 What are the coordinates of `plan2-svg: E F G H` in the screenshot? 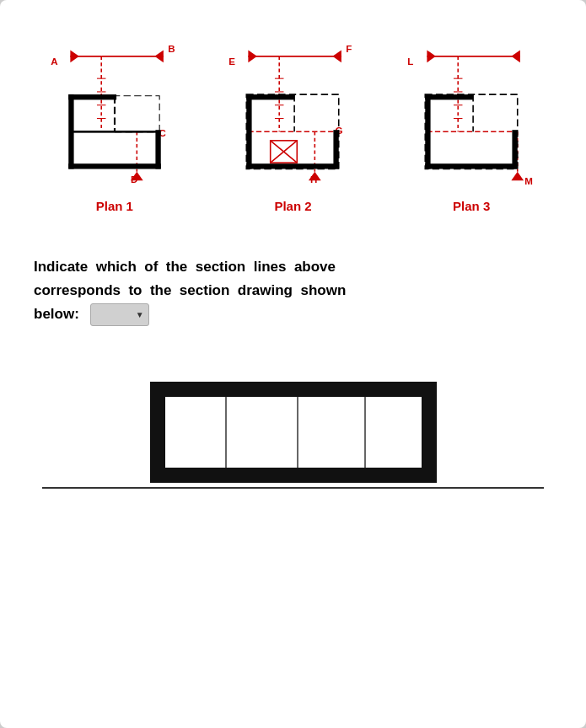 It's located at (293, 110).